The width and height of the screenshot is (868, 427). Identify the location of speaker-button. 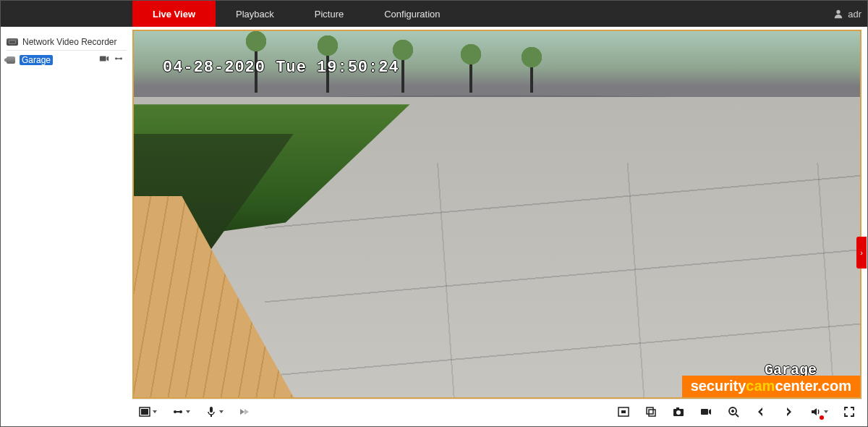
(819, 412).